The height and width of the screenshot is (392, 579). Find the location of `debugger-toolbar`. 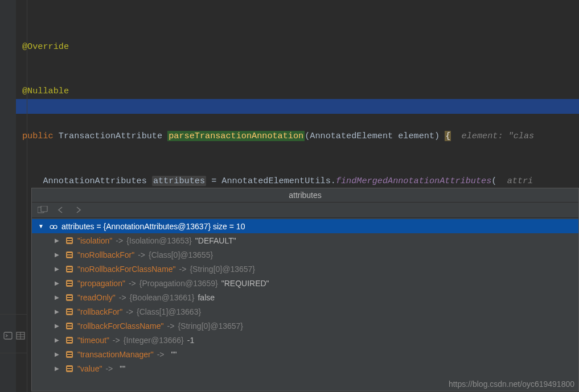

debugger-toolbar is located at coordinates (305, 211).